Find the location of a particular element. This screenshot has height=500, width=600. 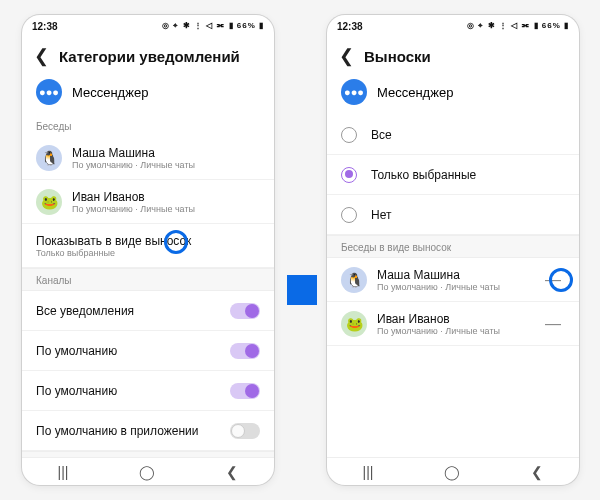

list-item: 🐧 Маша Машина По умолчанию · Личные чаты… is located at coordinates (453, 280).